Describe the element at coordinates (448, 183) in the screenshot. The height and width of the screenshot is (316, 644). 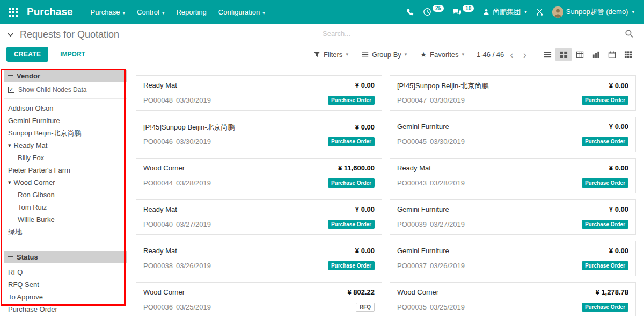
I see `card-date: 03/28/2019` at that location.